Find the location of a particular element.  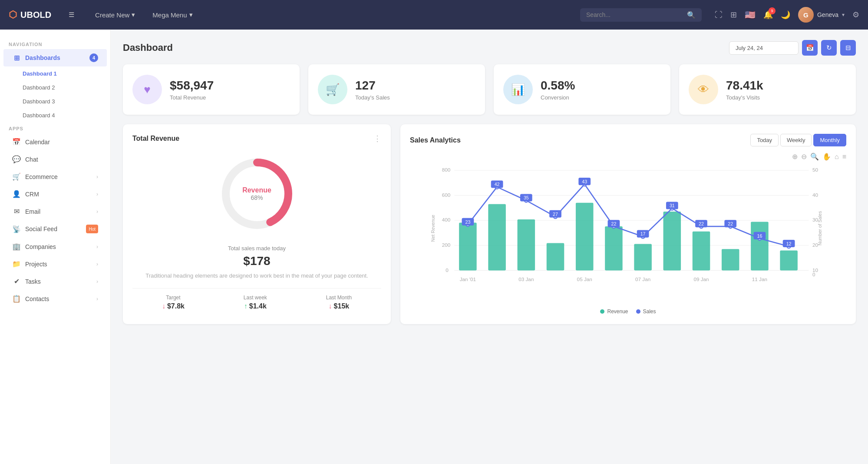

grid-button: ⊞ is located at coordinates (734, 15).